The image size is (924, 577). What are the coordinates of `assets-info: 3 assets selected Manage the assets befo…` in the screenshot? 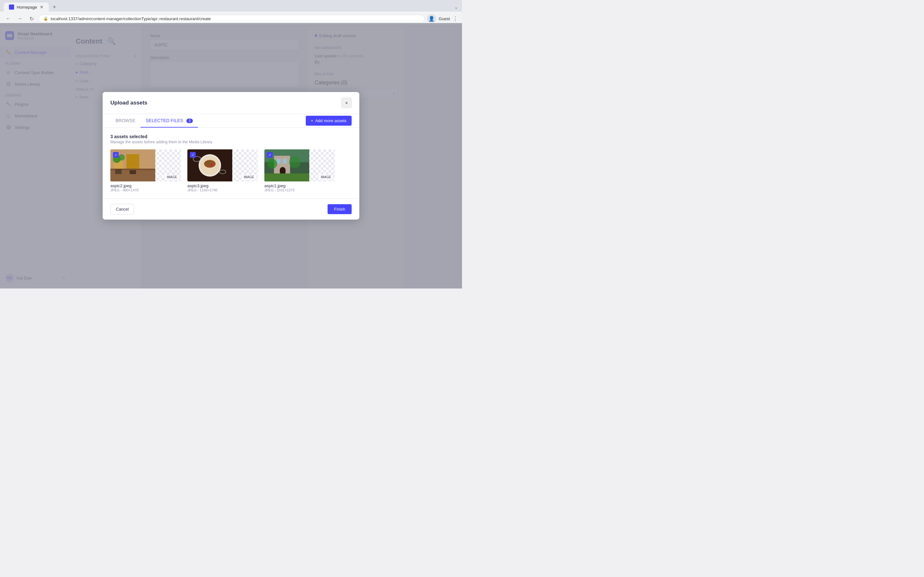 It's located at (231, 139).